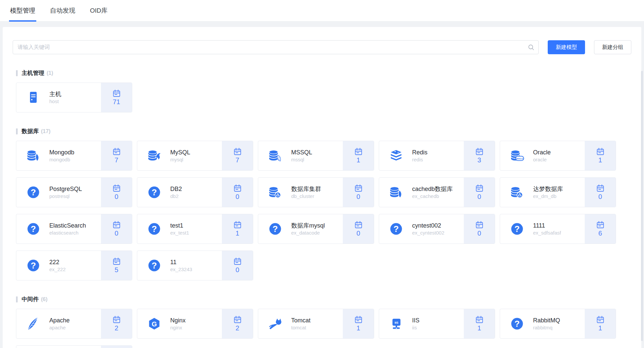 Image resolution: width=644 pixels, height=348 pixels. I want to click on model-card: MySQL mysql 7, so click(195, 156).